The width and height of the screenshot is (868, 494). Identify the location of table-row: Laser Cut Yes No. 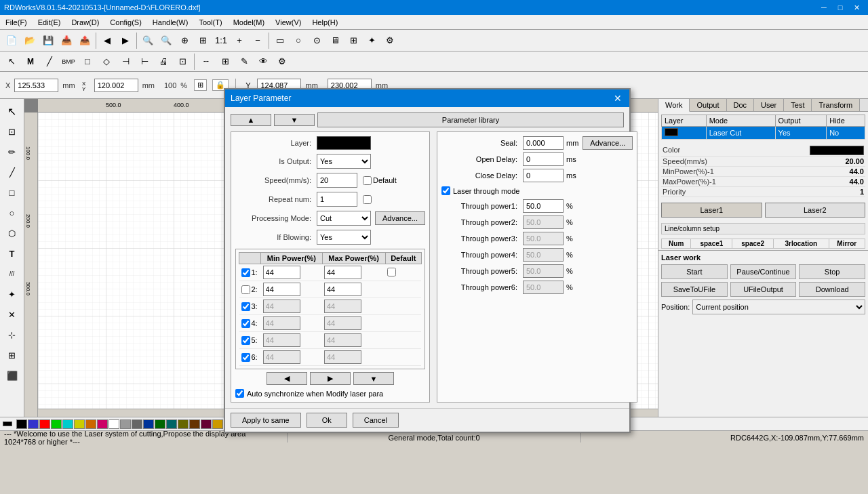
(764, 133).